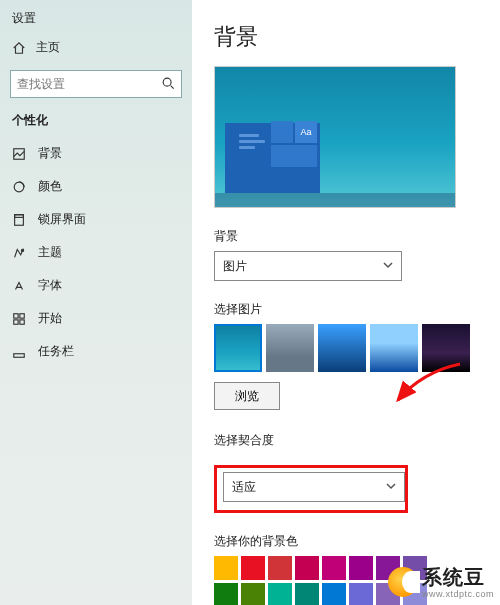 The width and height of the screenshot is (500, 605). Describe the element at coordinates (346, 37) in the screenshot. I see `page-title: 背景` at that location.